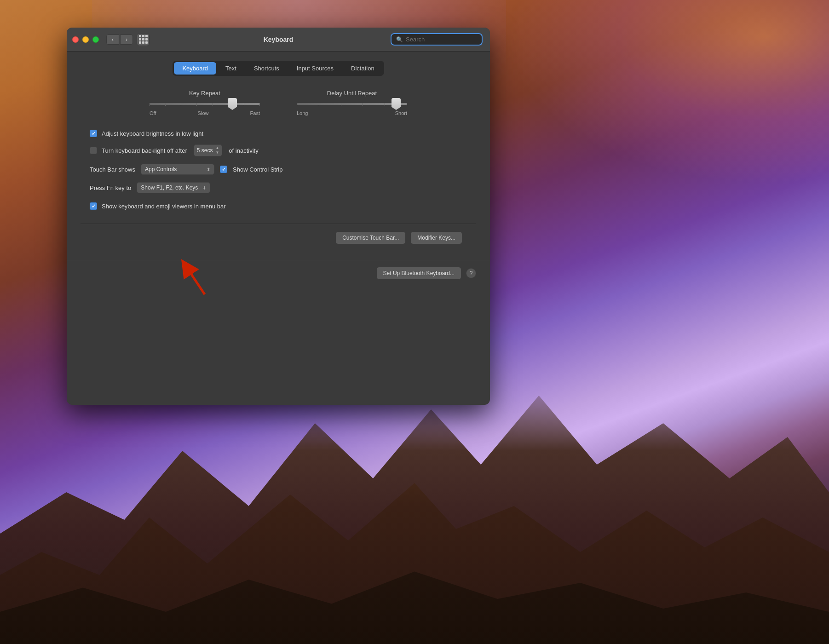  I want to click on backlight-row: Turn keyboard backlight off after 5 secs…, so click(278, 150).